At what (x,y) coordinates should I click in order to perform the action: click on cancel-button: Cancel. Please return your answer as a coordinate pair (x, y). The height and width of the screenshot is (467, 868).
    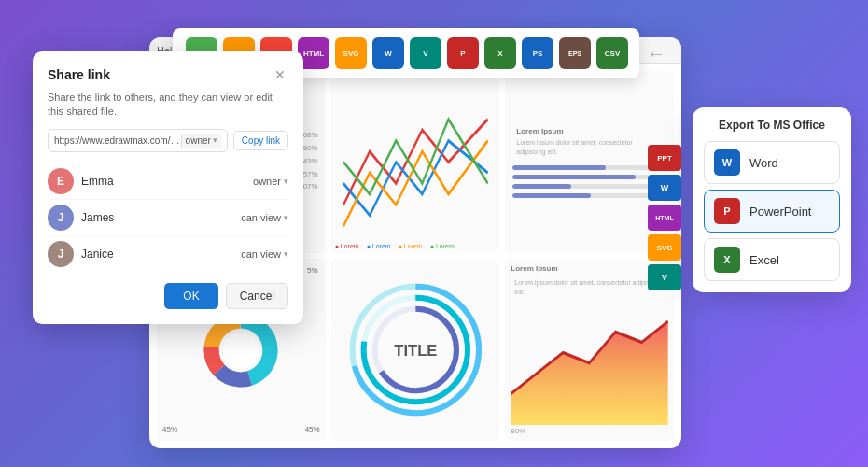
    Looking at the image, I should click on (258, 296).